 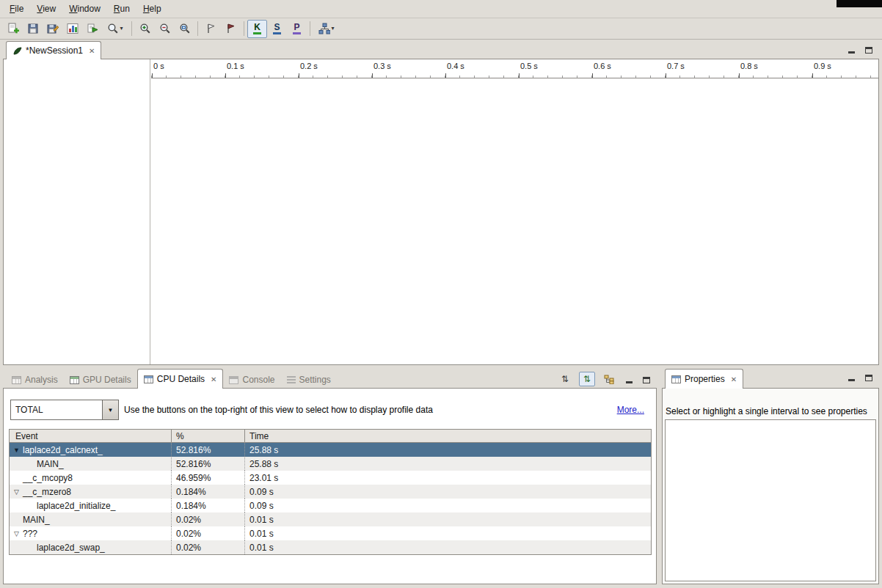 I want to click on properties-hint-text: Select or highlight a single interval to…, so click(x=766, y=411).